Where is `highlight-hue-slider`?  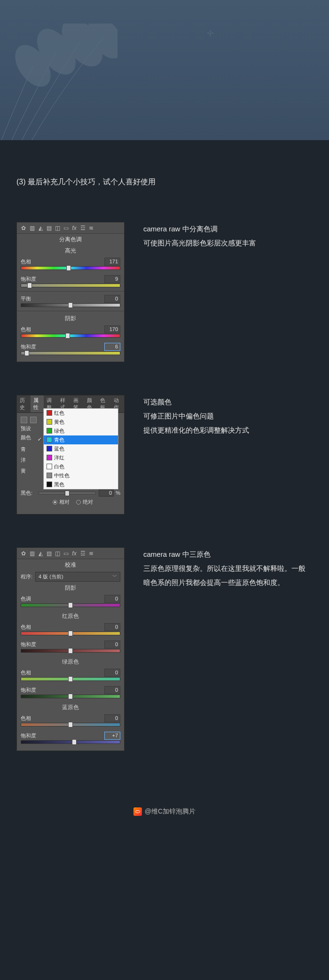 highlight-hue-slider is located at coordinates (70, 269).